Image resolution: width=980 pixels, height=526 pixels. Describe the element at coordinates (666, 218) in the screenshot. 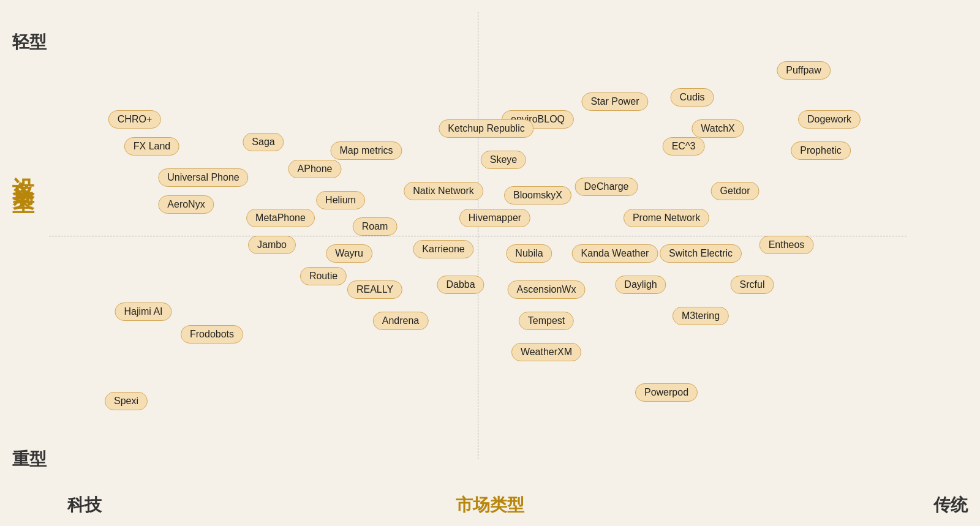

I see `tag-prome-network: Prome Network` at that location.